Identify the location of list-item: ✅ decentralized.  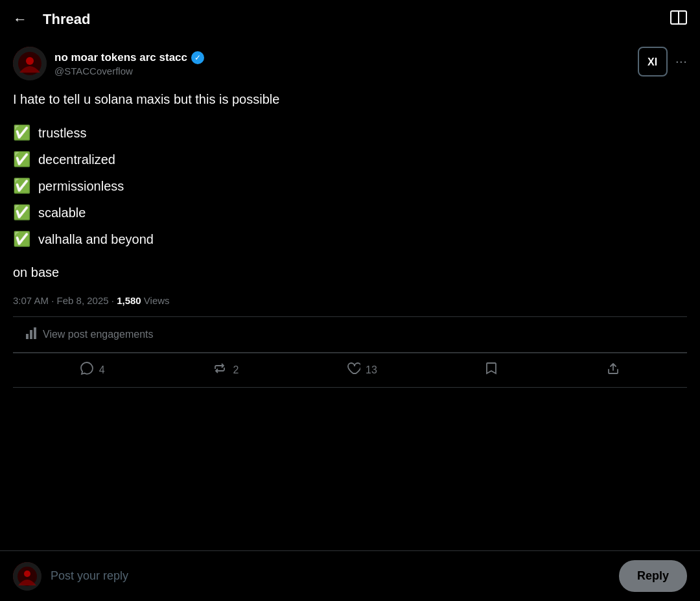
(350, 159).